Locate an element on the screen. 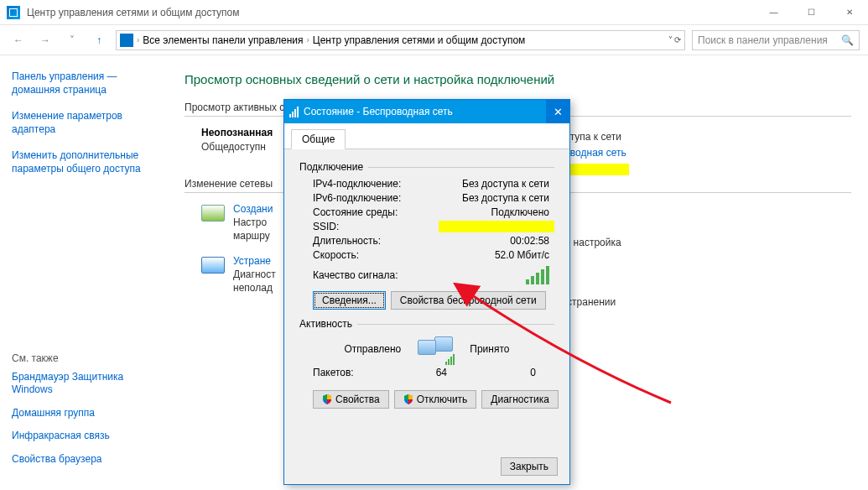  signal-quality-icon is located at coordinates (538, 275).